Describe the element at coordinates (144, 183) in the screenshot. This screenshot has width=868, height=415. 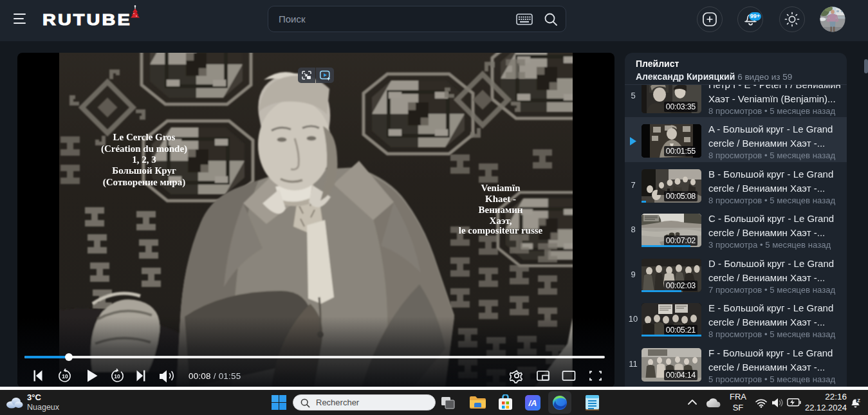
I see `svg-text: (Сотворение мира)` at that location.